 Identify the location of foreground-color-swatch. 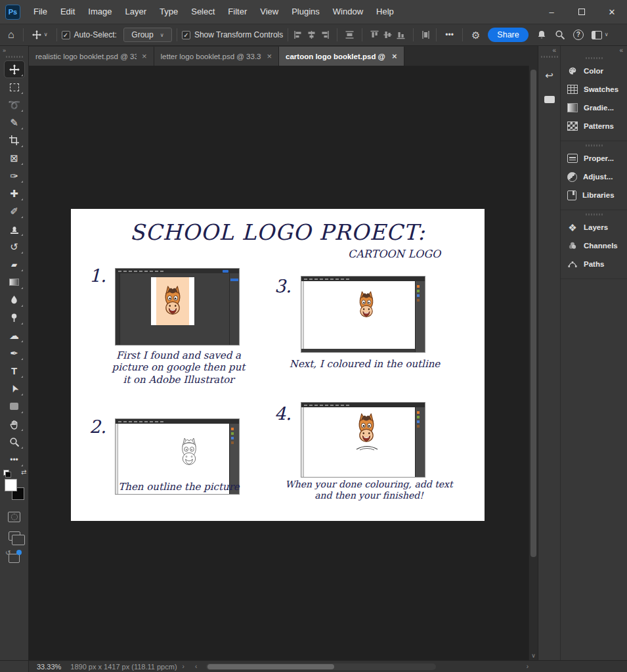
(11, 485).